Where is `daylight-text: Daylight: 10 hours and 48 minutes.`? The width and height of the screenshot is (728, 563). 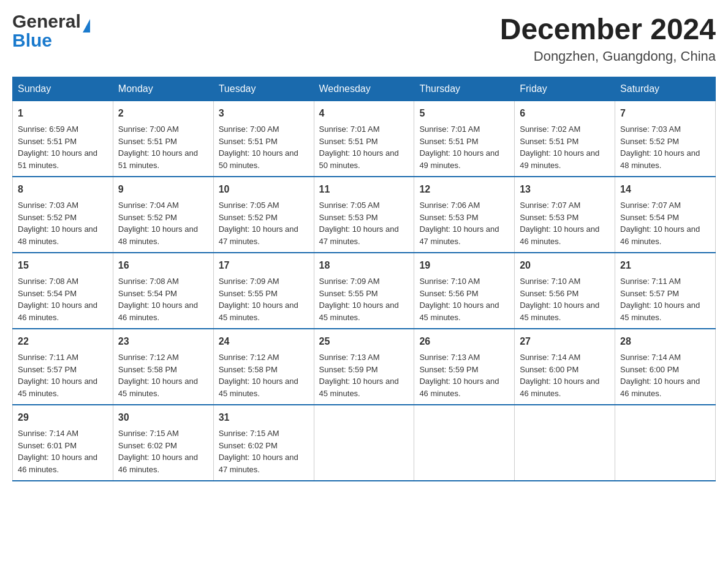
daylight-text: Daylight: 10 hours and 48 minutes. is located at coordinates (163, 236).